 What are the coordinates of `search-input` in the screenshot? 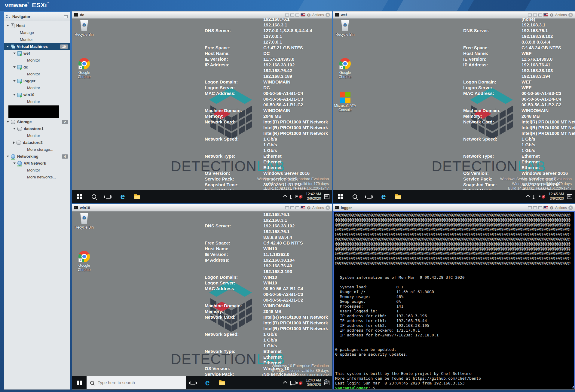 It's located at (134, 383).